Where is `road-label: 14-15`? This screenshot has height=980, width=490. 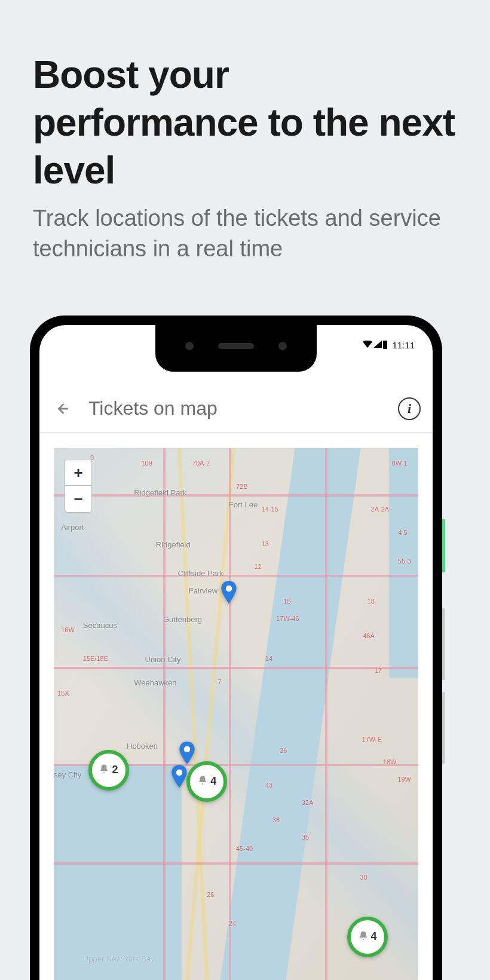
road-label: 14-15 is located at coordinates (270, 509).